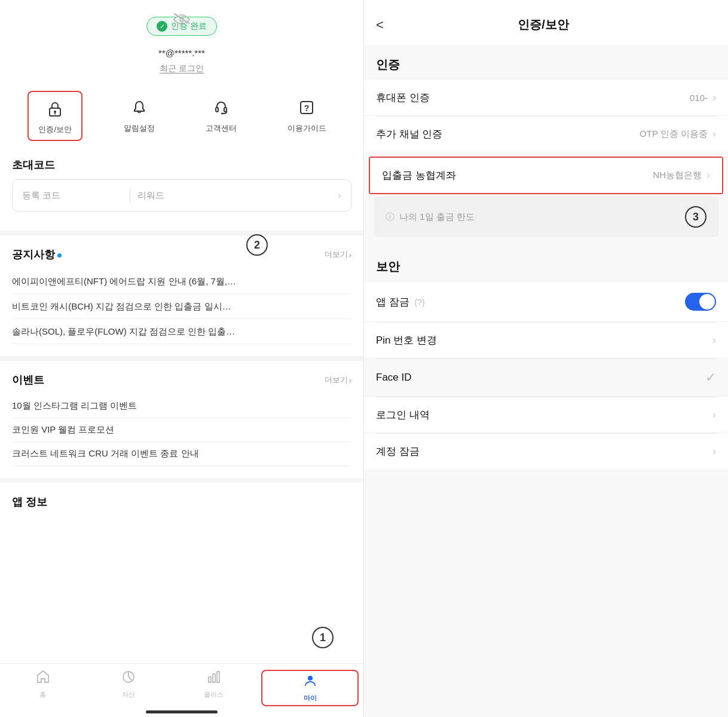 This screenshot has width=728, height=717. I want to click on event-item-3: 크러스트 네트워크 CRU 거래 이벤트 종료 안내, so click(182, 454).